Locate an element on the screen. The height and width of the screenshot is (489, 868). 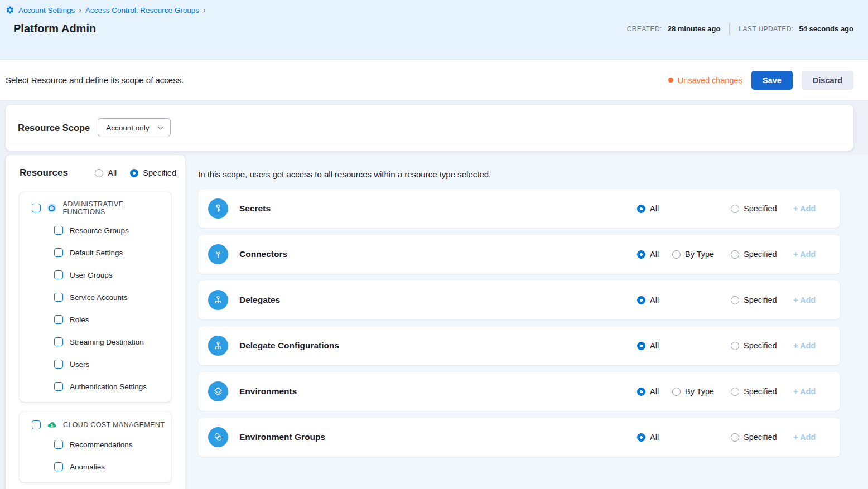
resource-scope-select: Account only is located at coordinates (134, 128).